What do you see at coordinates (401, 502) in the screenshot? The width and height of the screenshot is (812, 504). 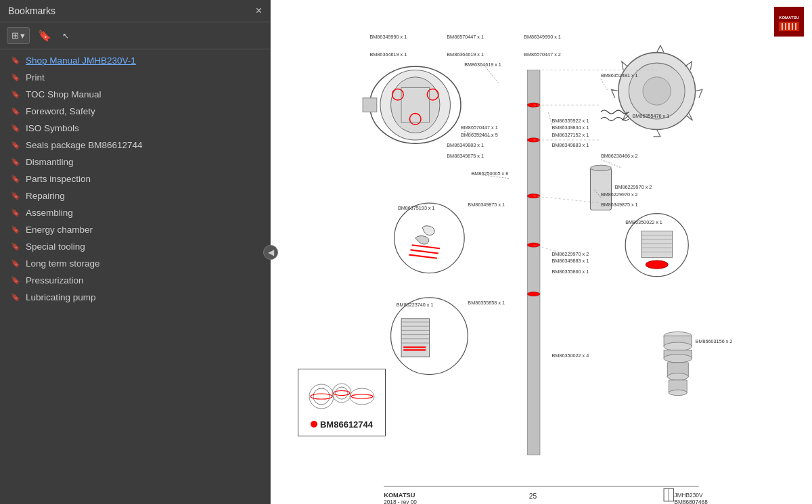 I see `svg-text: 2018 - rev 00` at bounding box center [401, 502].